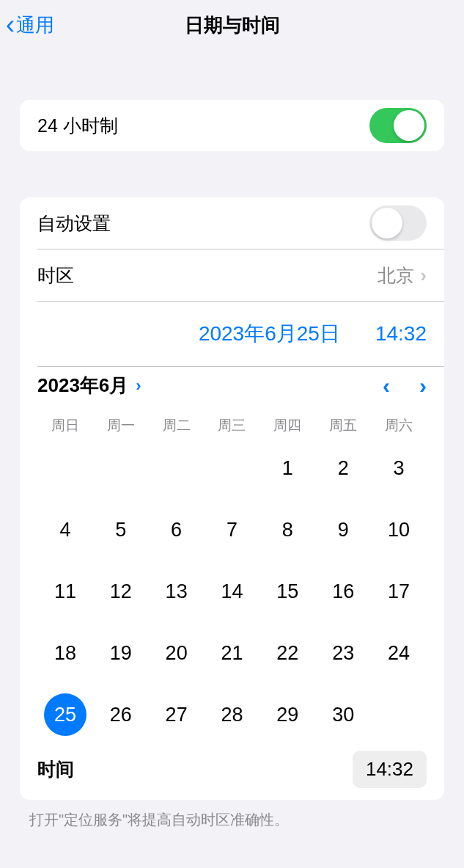 This screenshot has width=464, height=868. I want to click on day-cell: 3, so click(399, 468).